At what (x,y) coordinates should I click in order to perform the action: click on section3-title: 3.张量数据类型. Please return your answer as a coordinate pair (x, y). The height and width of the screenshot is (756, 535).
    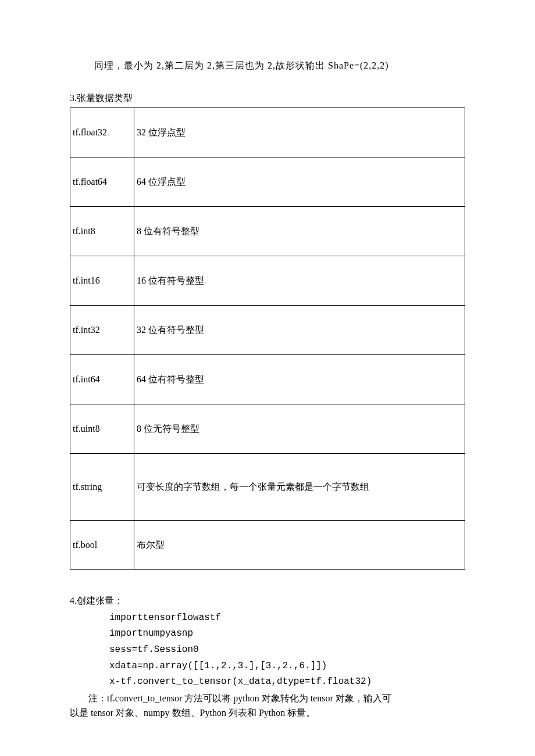
    Looking at the image, I should click on (268, 98).